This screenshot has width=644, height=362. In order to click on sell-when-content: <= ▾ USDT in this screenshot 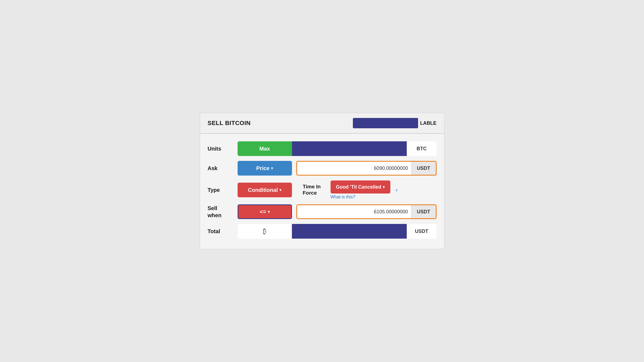, I will do `click(337, 212)`.